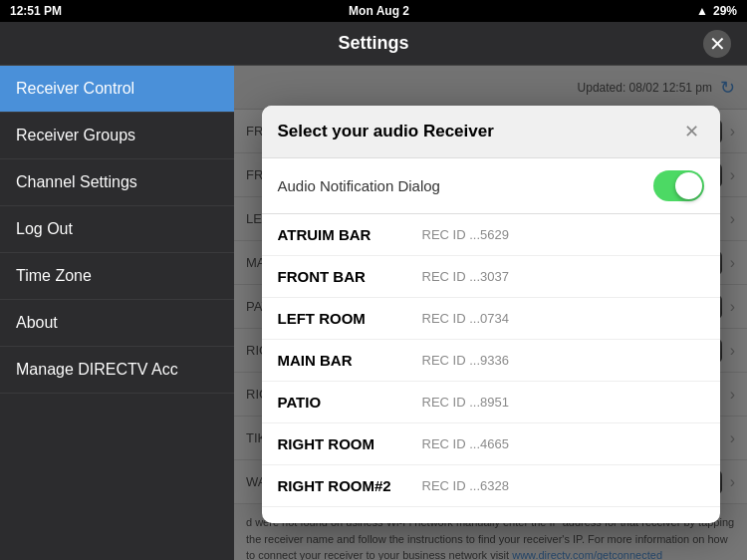  I want to click on receiver-name: RIGHT ROOM#2, so click(351, 486).